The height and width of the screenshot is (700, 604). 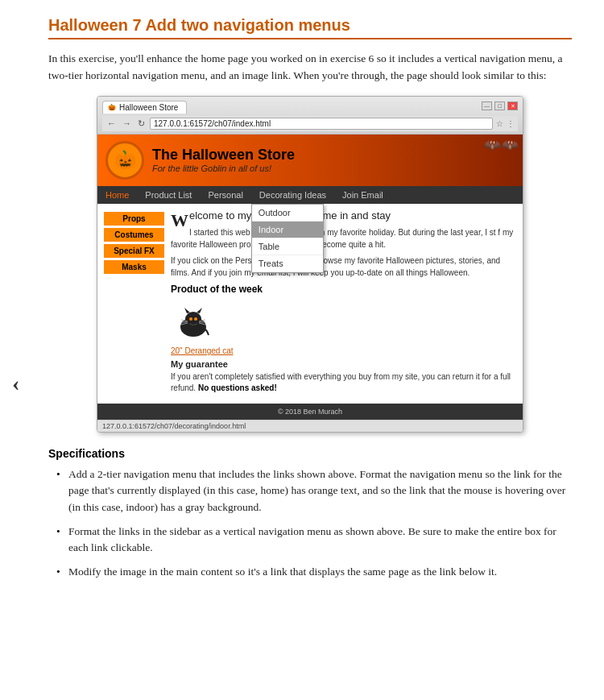 What do you see at coordinates (343, 238) in the screenshot?
I see `hw-body-text1: I started this web site because Hallo n …` at bounding box center [343, 238].